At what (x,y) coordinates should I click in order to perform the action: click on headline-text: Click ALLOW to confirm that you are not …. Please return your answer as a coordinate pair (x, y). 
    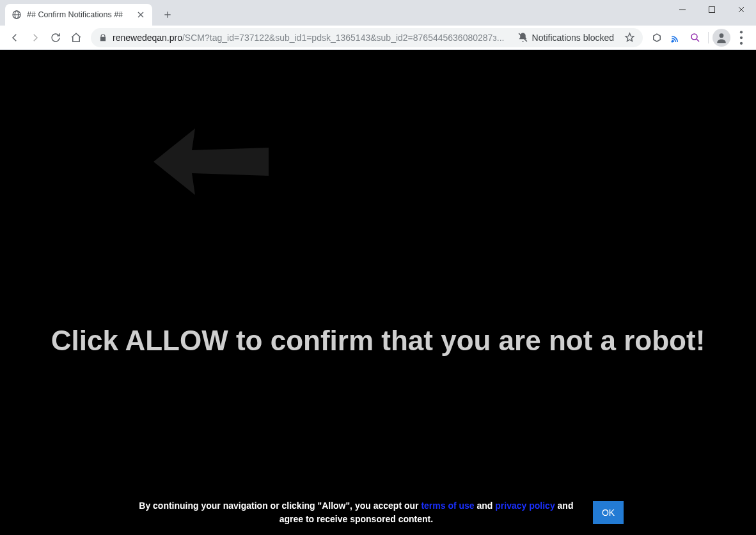
    Looking at the image, I should click on (378, 341).